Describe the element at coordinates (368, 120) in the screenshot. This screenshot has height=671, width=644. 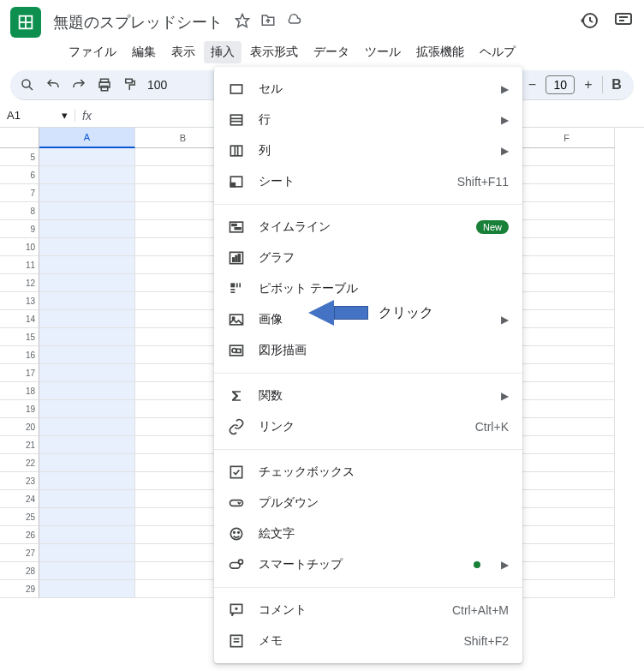
I see `menu-item-rows: 行▶` at that location.